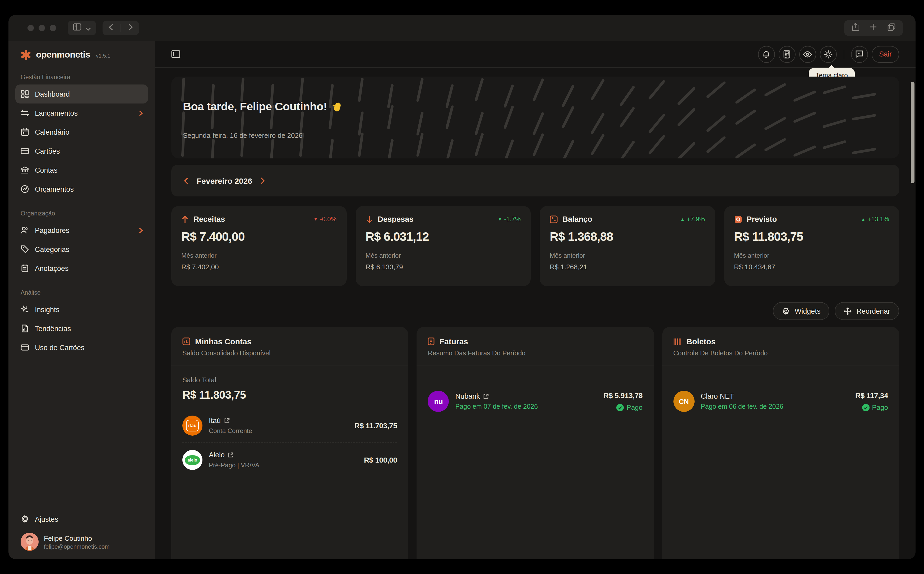  Describe the element at coordinates (376, 426) in the screenshot. I see `account-value: R$ 11.703,75` at that location.